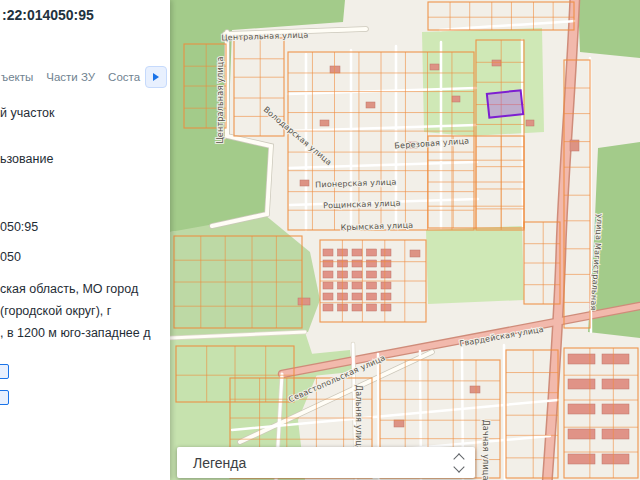 The width and height of the screenshot is (640, 480). What do you see at coordinates (17, 77) in the screenshot?
I see `tab-objects: ъекты` at bounding box center [17, 77].